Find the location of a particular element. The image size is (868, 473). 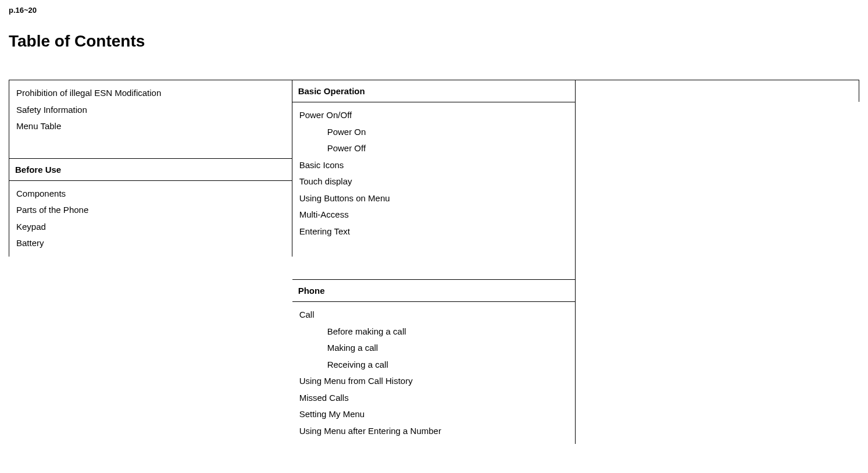

toc-section-phone-header: Phone is located at coordinates (434, 291).